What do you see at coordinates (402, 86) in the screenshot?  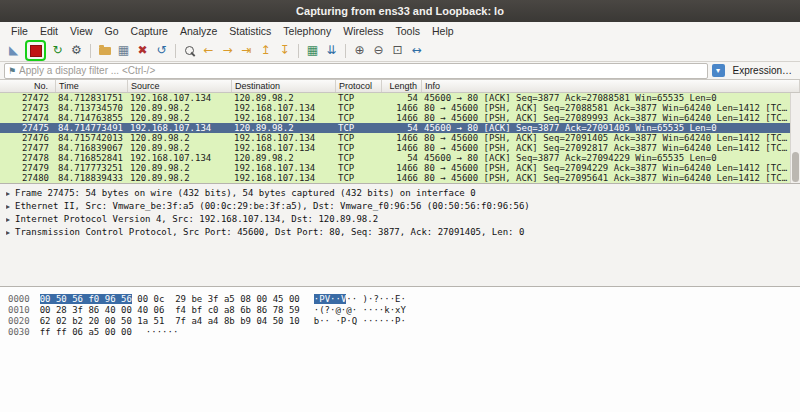 I see `column-header-length: Length` at bounding box center [402, 86].